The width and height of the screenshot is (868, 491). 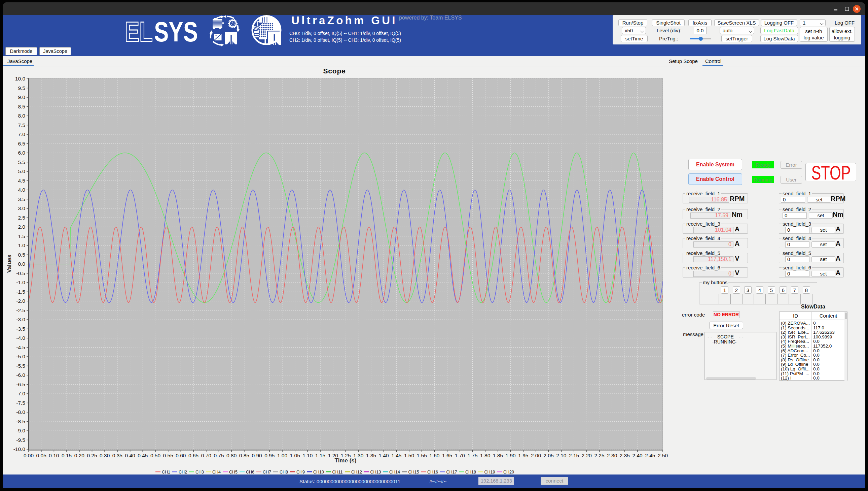 What do you see at coordinates (21, 320) in the screenshot?
I see `svg-text: -3.0` at bounding box center [21, 320].